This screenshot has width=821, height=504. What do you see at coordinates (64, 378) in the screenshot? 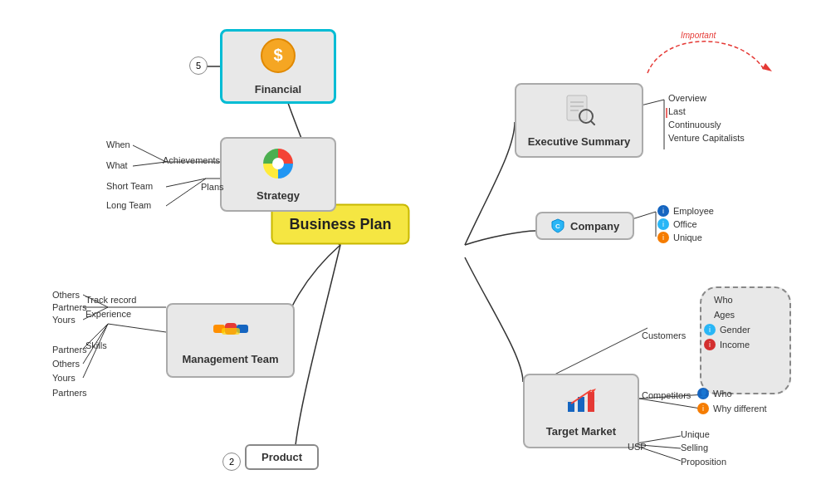
I see `yours2-label: Yours` at bounding box center [64, 378].